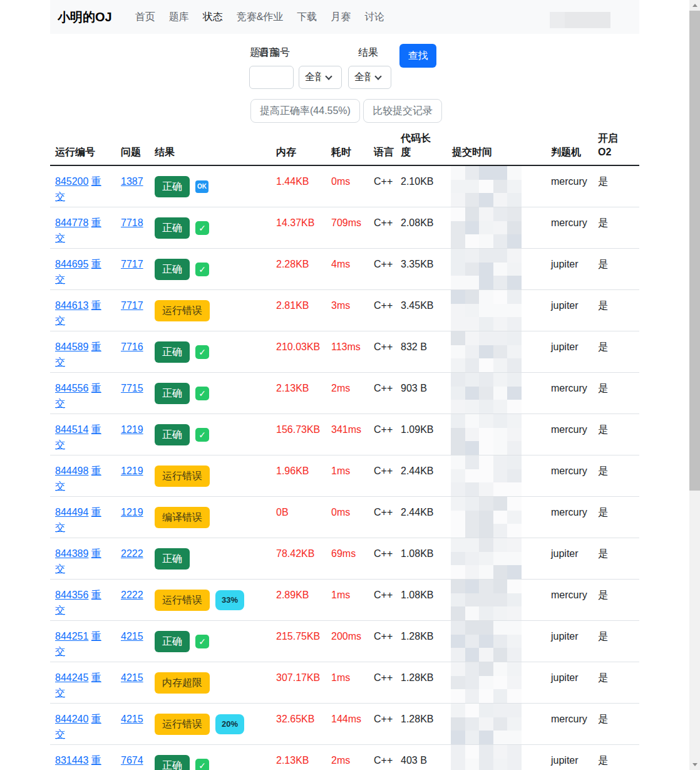 Image resolution: width=700 pixels, height=770 pixels. Describe the element at coordinates (695, 5) in the screenshot. I see `scroll-up-arrow` at that location.